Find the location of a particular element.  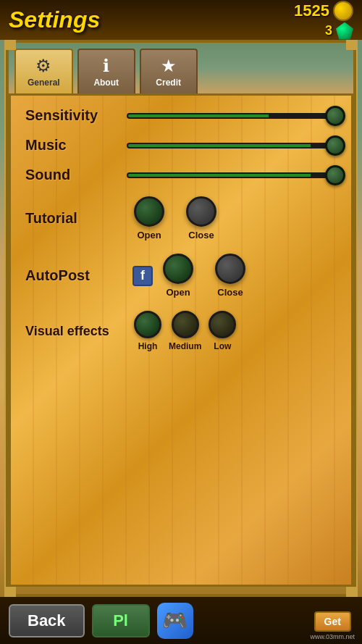

gear-icon: ⚙ is located at coordinates (43, 66).